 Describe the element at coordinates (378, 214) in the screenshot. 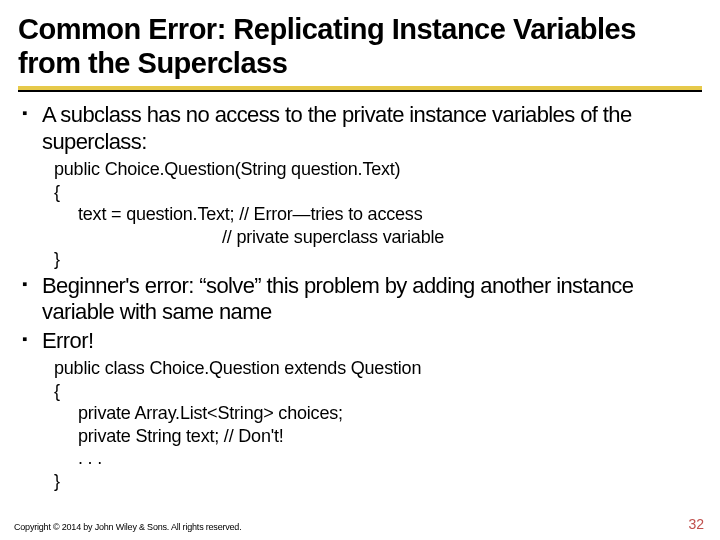

I see `code-line: text = question.Text; // Error—tries to …` at that location.